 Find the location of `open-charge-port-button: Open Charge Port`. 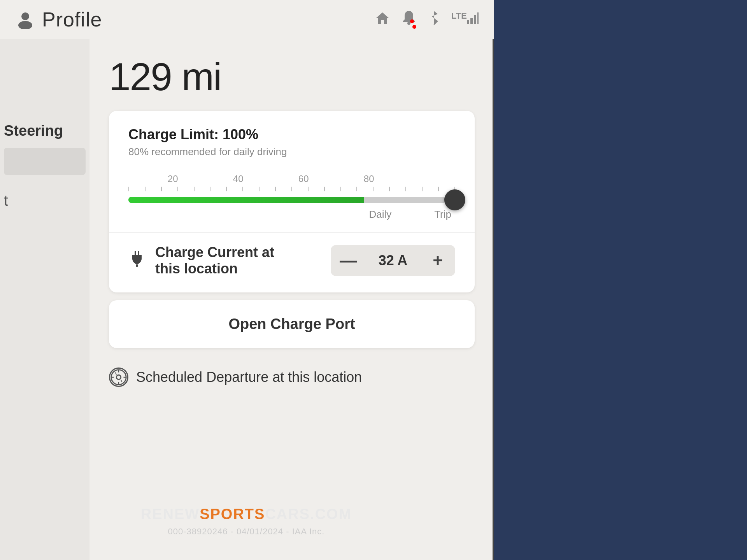

open-charge-port-button: Open Charge Port is located at coordinates (292, 324).